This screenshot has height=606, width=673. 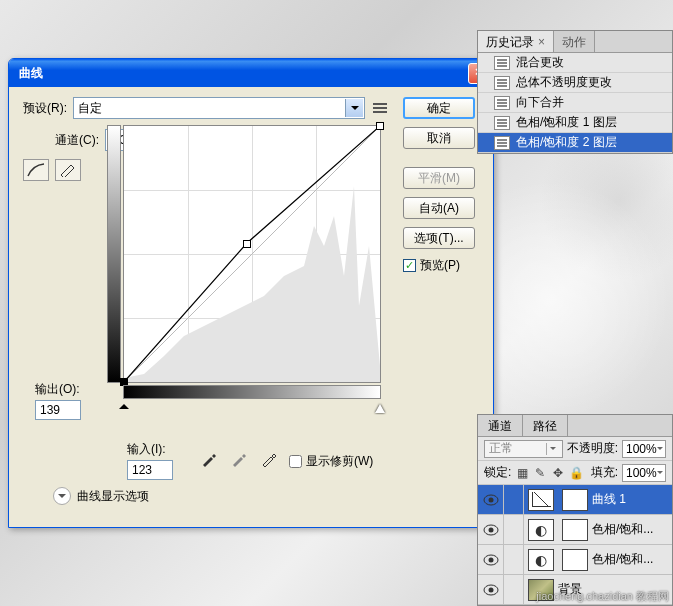 I want to click on history-item-label: 色相/饱和度 1 图层, so click(x=566, y=122).